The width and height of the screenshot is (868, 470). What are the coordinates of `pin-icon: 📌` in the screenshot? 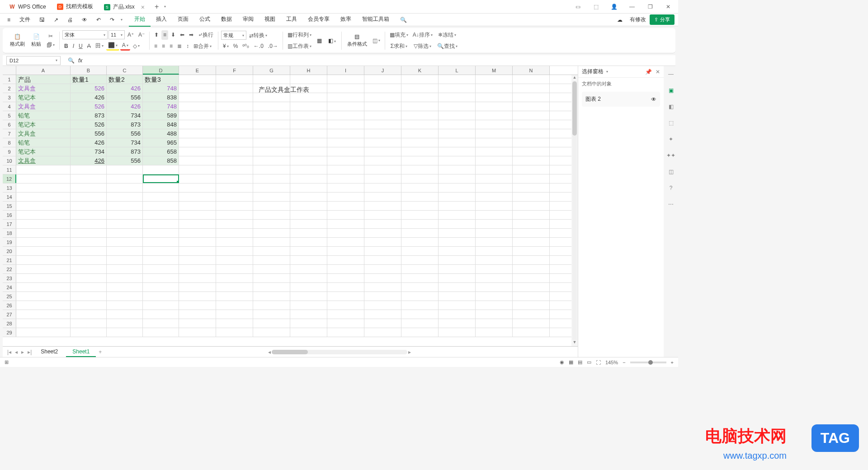 It's located at (648, 72).